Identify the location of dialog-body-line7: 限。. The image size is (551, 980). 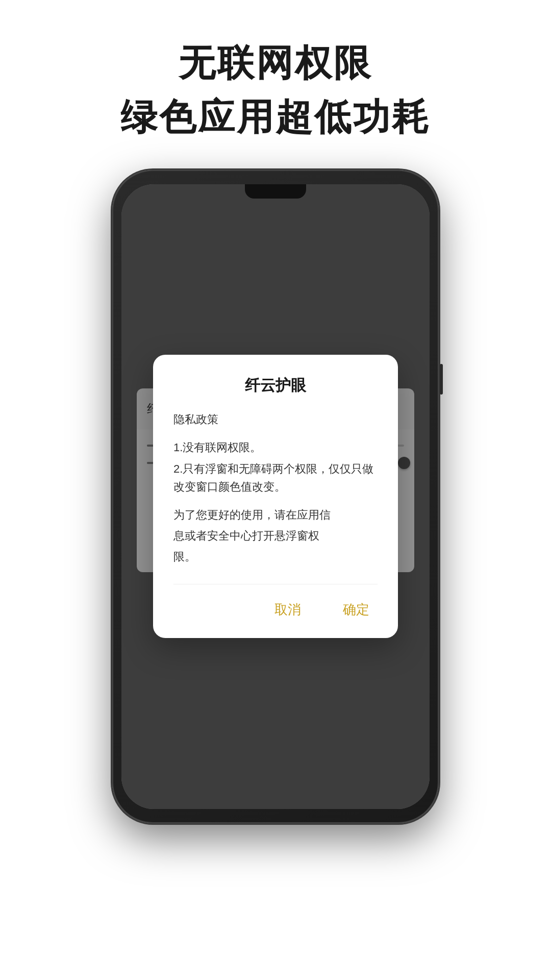
(276, 556).